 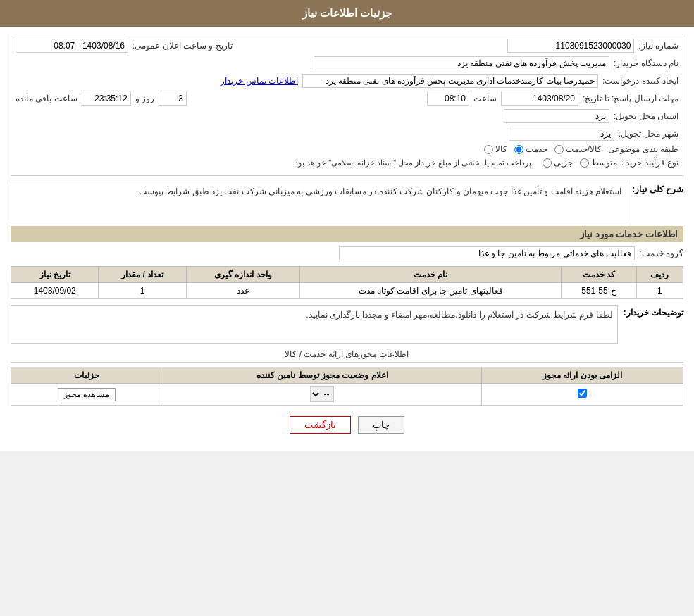 I want to click on cell-elzami, so click(x=583, y=394).